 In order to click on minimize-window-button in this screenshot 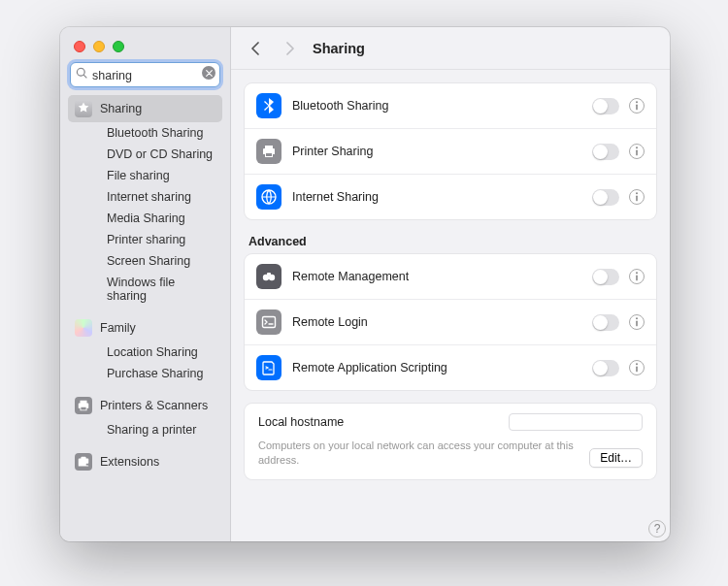, I will do `click(99, 47)`.